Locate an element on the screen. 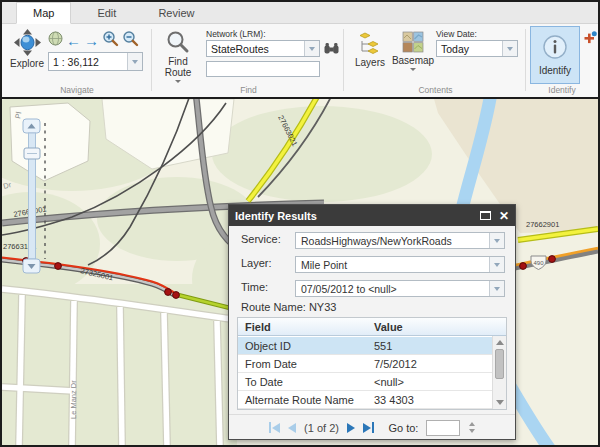  route-name-row: Route Name: NY33 is located at coordinates (288, 307).